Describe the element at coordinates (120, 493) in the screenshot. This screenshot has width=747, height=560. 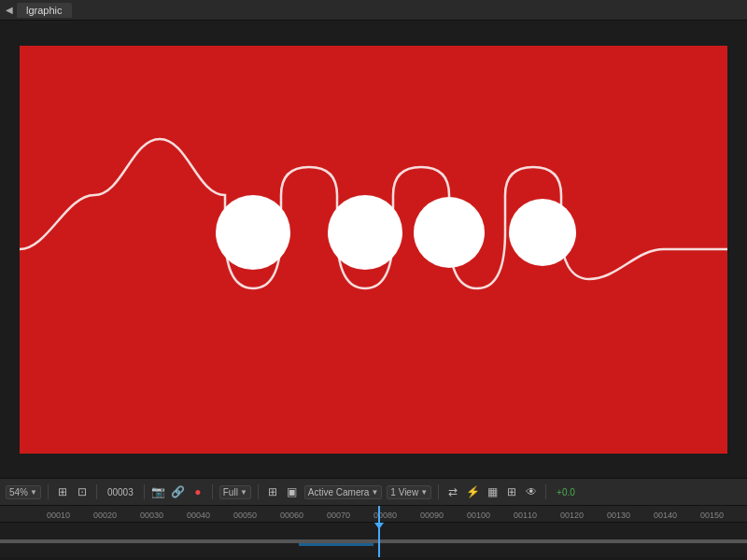
I see `timecode-display: 00003` at that location.